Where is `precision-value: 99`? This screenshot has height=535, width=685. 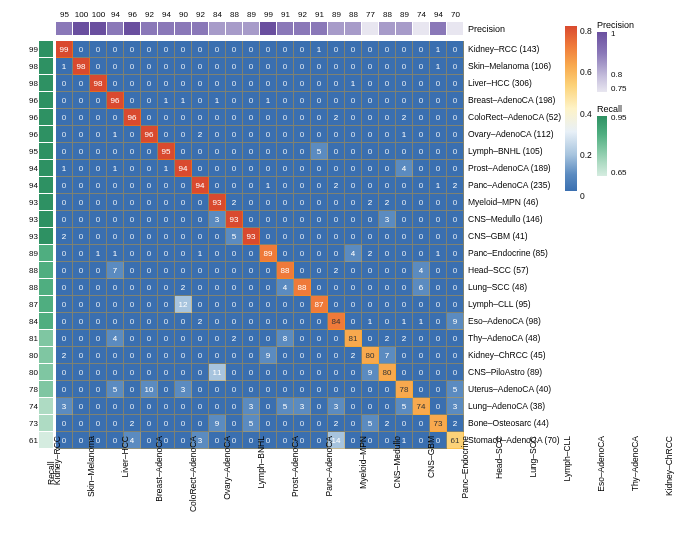 precision-value: 99 is located at coordinates (268, 14).